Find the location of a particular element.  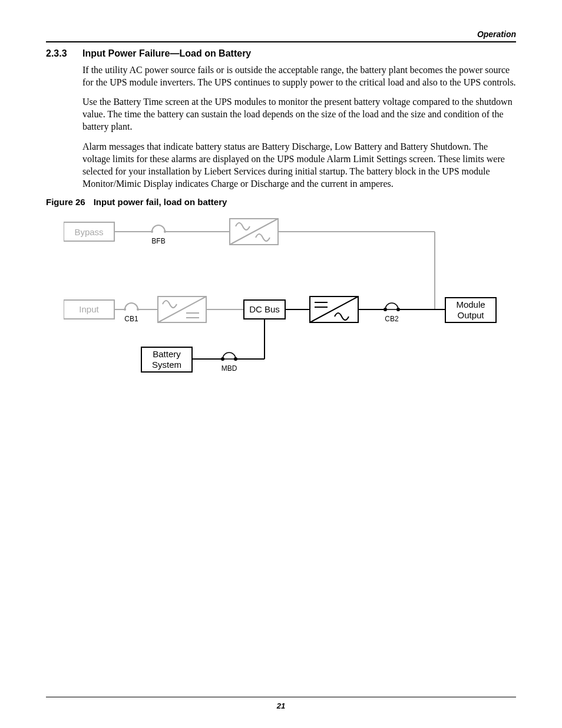

section-heading: 2.3.3 Input Power Failure—Load on Batter… is located at coordinates (281, 54).